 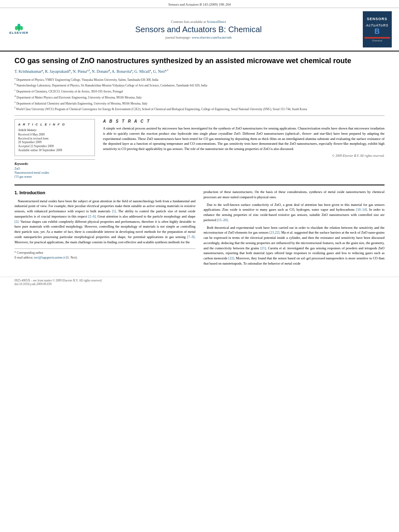 What do you see at coordinates (121, 72) in the screenshot?
I see `author-bonavita: A. Bonavita` at bounding box center [121, 72].